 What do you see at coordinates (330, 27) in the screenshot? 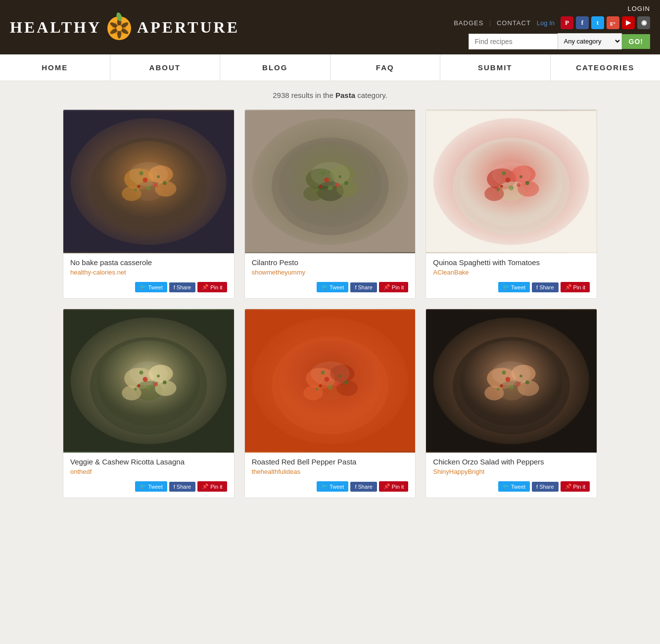
I see `header: HEALTHY APERTURE LOGIN BADGES |` at bounding box center [330, 27].